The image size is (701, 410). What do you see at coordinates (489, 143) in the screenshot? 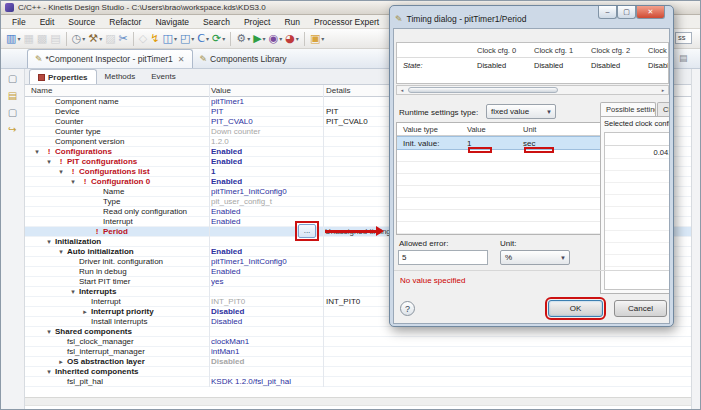
I see `init-value-cell: 1` at bounding box center [489, 143].